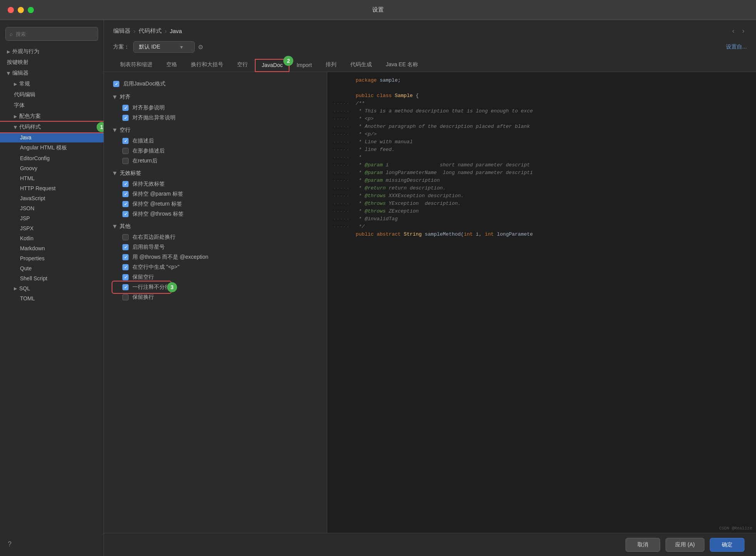 The height and width of the screenshot is (556, 756). What do you see at coordinates (116, 84) in the screenshot?
I see `enable-javadoc-checkbox` at bounding box center [116, 84].